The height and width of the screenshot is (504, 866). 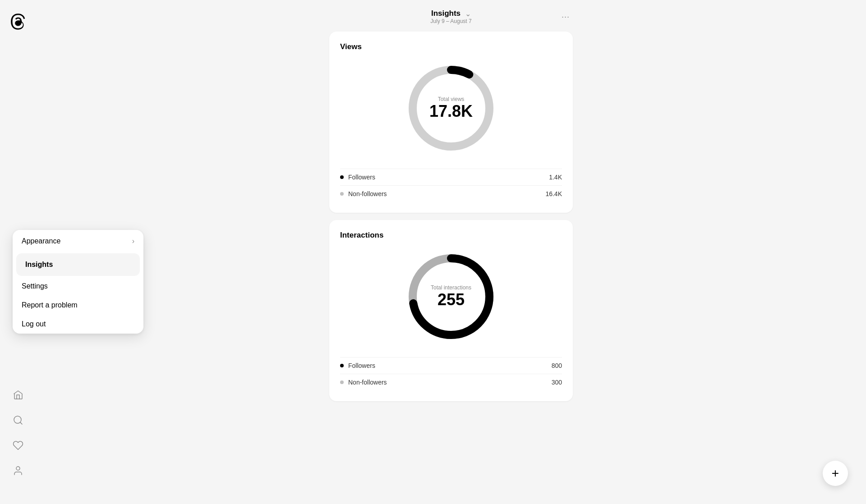 I want to click on views-card: Views Total views 17.8K Fol, so click(x=451, y=122).